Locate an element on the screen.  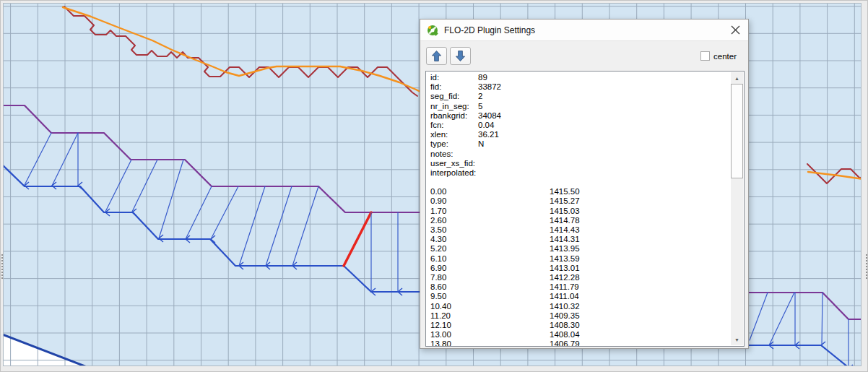
center-checkbox is located at coordinates (705, 56).